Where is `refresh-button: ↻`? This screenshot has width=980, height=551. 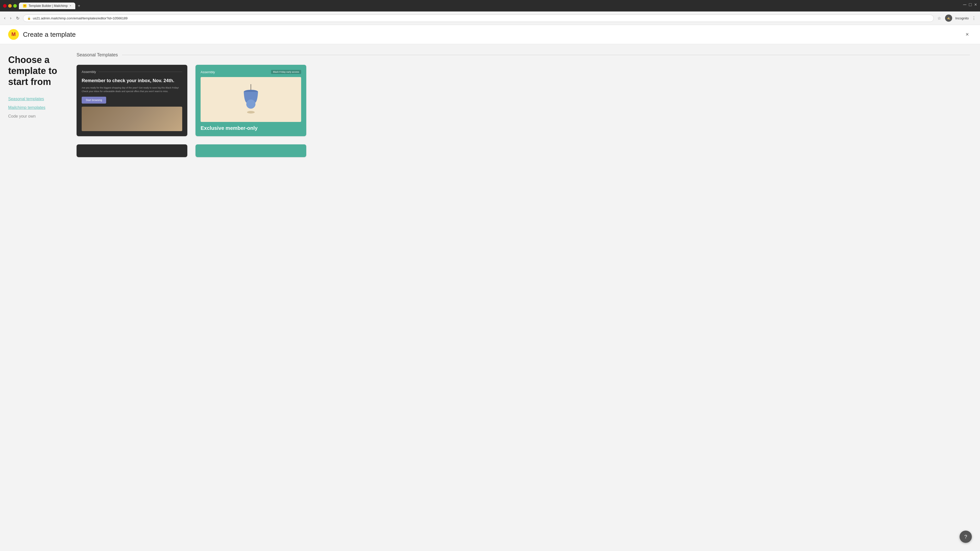 refresh-button: ↻ is located at coordinates (18, 18).